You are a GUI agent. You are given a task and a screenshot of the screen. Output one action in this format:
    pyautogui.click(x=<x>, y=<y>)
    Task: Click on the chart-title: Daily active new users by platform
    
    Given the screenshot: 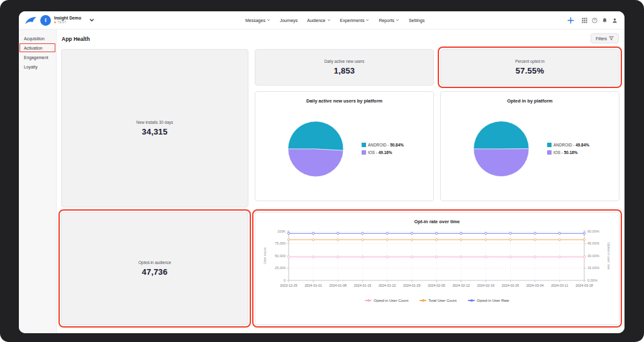 What is the action you would take?
    pyautogui.click(x=345, y=101)
    